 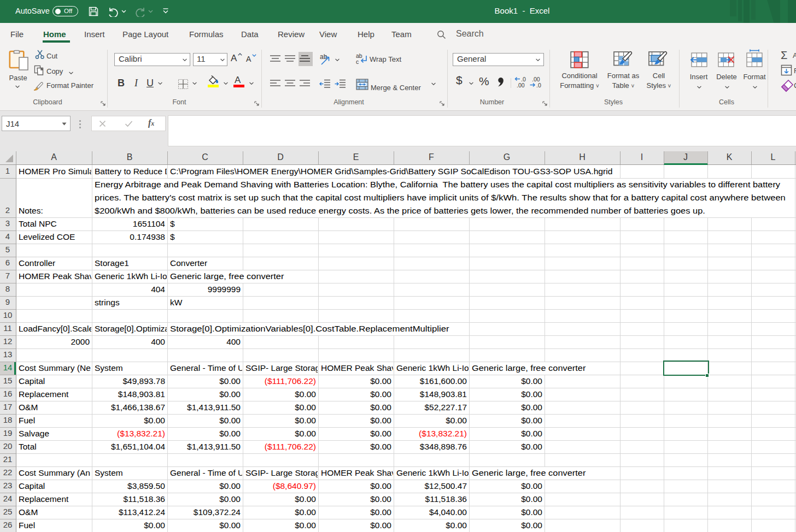 What do you see at coordinates (539, 85) in the screenshot?
I see `svg-text: .0` at bounding box center [539, 85].